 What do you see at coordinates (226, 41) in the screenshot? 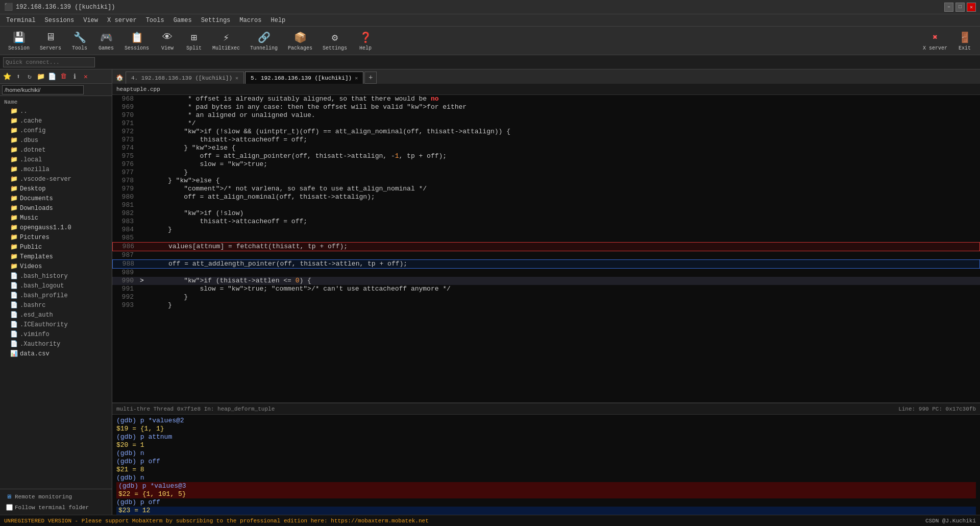
I see `toolbar-multiexec: ⚡ MultiExec` at bounding box center [226, 41].